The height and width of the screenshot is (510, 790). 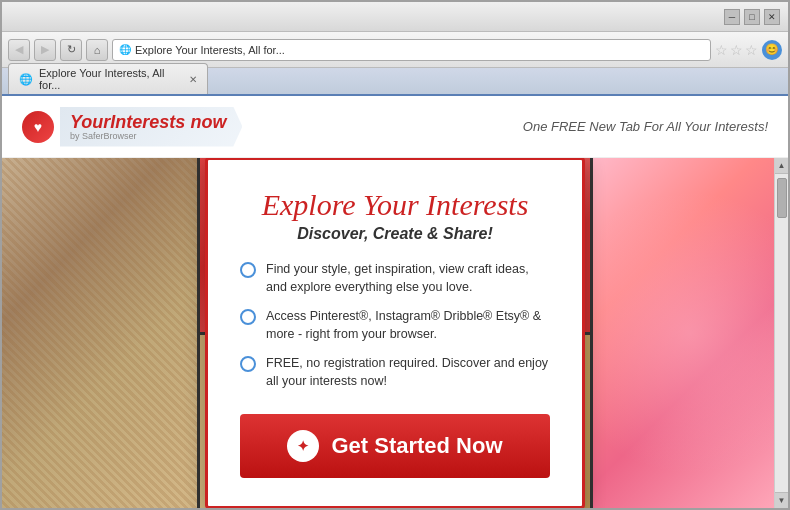 I want to click on maximize-button: □, so click(x=752, y=17).